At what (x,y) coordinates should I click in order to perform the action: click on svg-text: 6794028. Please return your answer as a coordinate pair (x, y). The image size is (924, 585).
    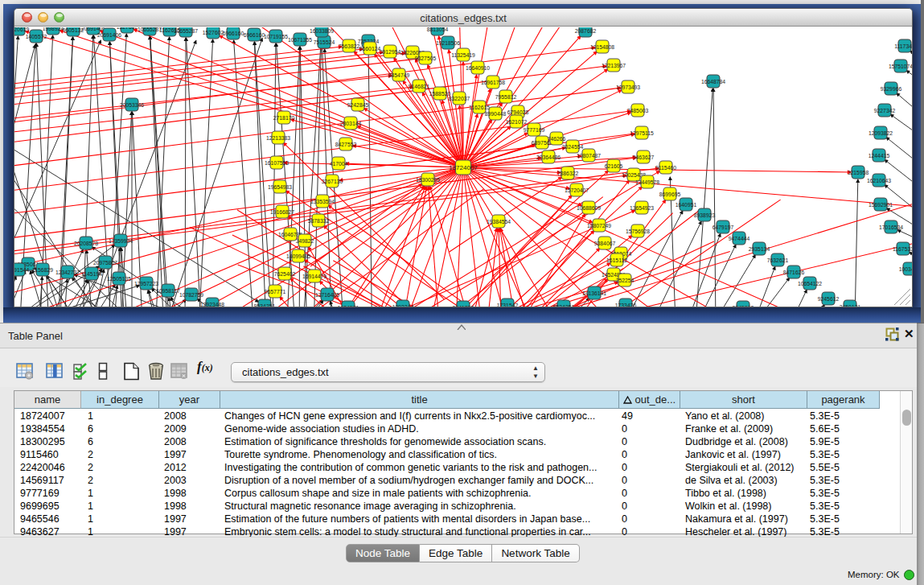
    Looking at the image, I should click on (518, 113).